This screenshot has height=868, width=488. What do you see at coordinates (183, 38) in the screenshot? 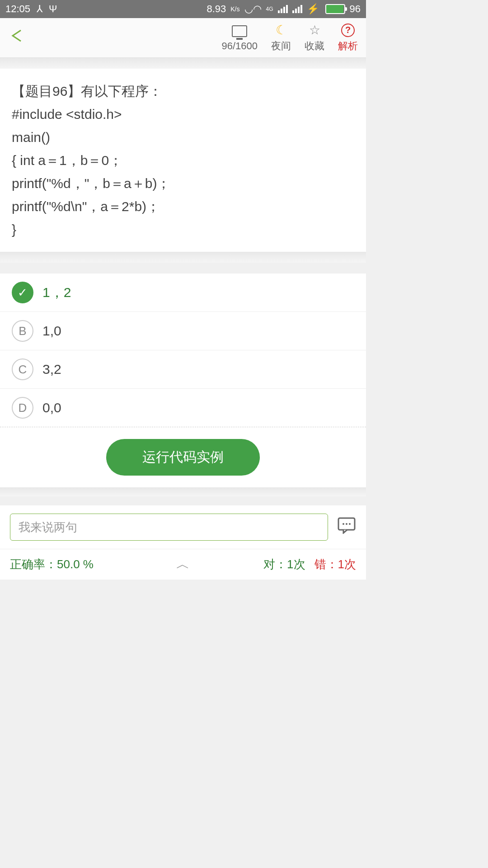
I see `toolbar: 96/1600 ☾ 夜间 ☆ 收藏 ? 解析` at bounding box center [183, 38].